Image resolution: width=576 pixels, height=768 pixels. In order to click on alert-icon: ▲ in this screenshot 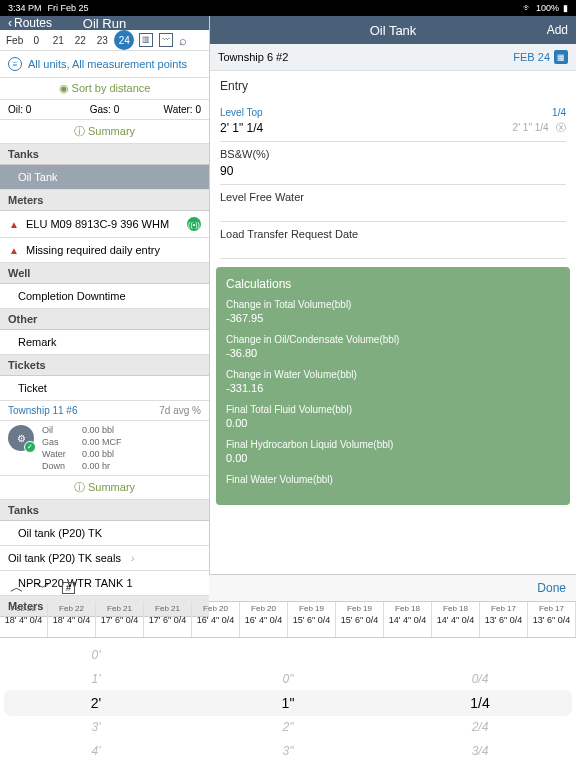, I will do `click(14, 250)`.